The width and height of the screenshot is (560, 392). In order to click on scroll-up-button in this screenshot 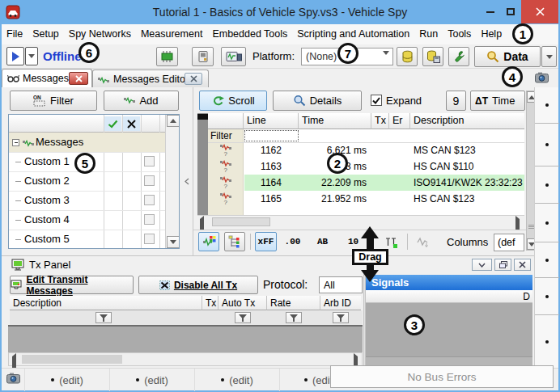, I will do `click(173, 121)`.